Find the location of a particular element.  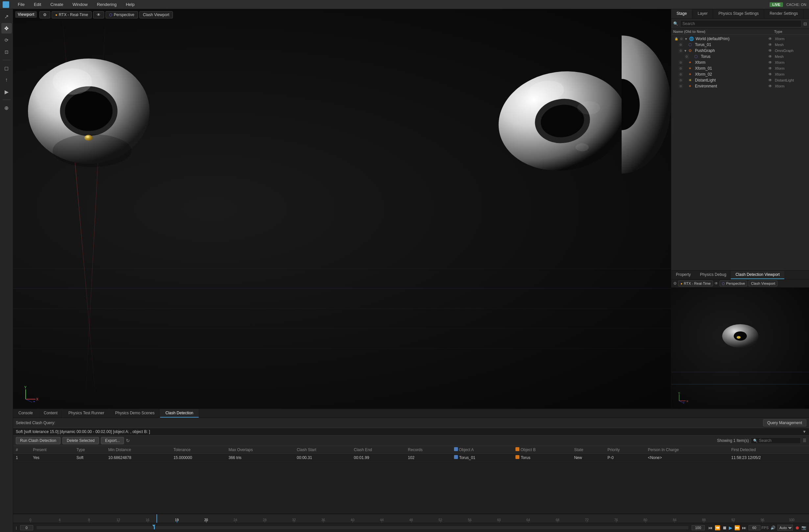

col-clash-start: Clash Start is located at coordinates (323, 450).